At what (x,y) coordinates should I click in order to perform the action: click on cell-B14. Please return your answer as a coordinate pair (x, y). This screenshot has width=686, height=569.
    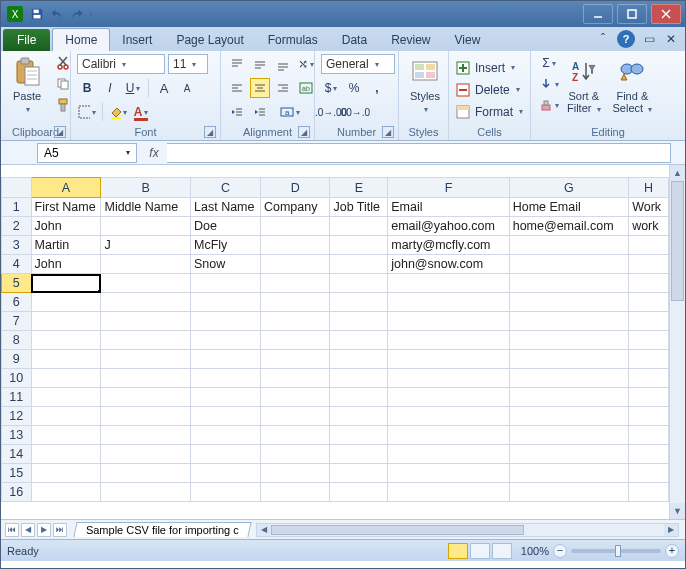
    Looking at the image, I should click on (146, 454).